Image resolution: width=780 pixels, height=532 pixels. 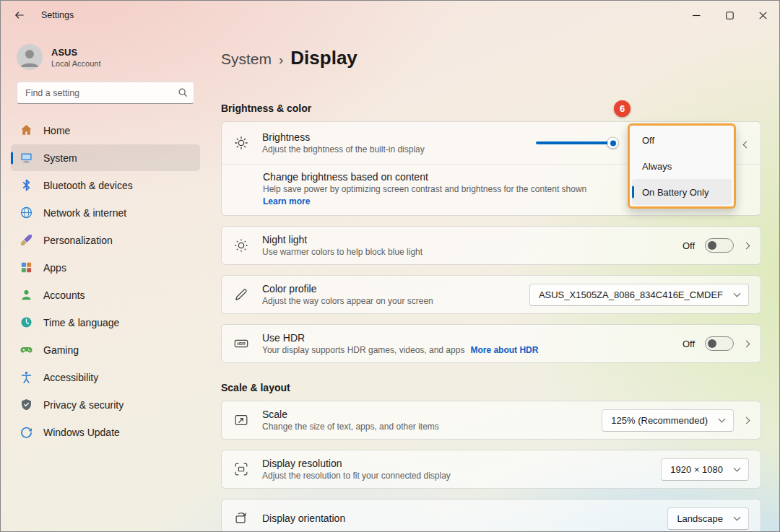 What do you see at coordinates (241, 143) in the screenshot?
I see `brightness-icon` at bounding box center [241, 143].